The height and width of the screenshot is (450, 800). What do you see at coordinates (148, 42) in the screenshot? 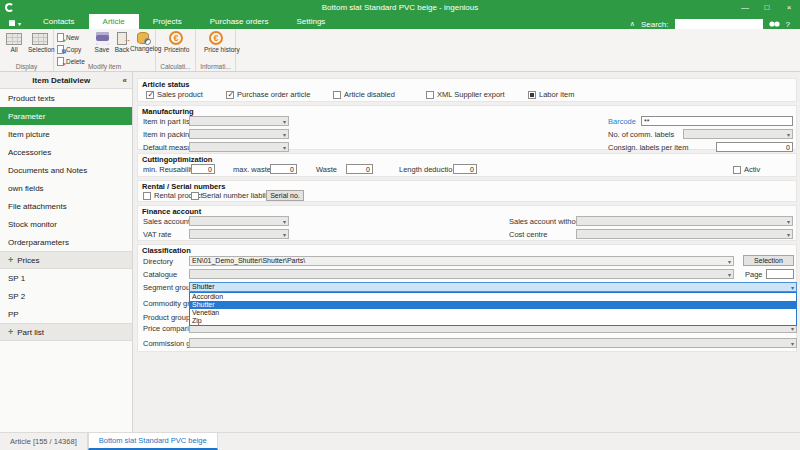
I see `clock-icon` at bounding box center [148, 42].